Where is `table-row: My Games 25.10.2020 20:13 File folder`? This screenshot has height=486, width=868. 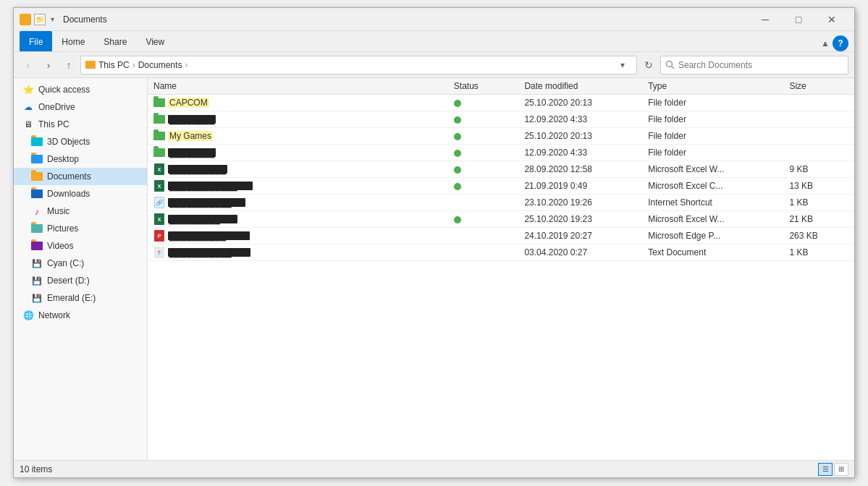 table-row: My Games 25.10.2020 20:13 File folder is located at coordinates (501, 136).